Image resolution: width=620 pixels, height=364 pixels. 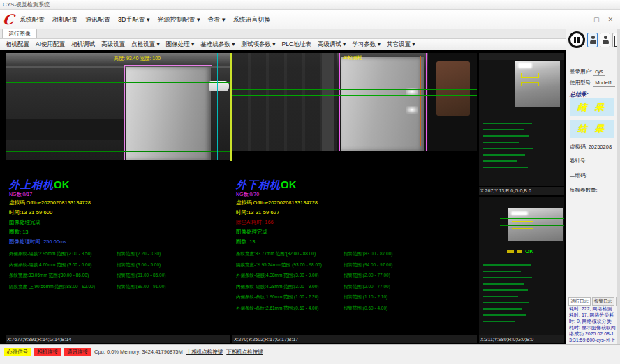 I want to click on tab-run-image: 运行图像, so click(x=20, y=33).